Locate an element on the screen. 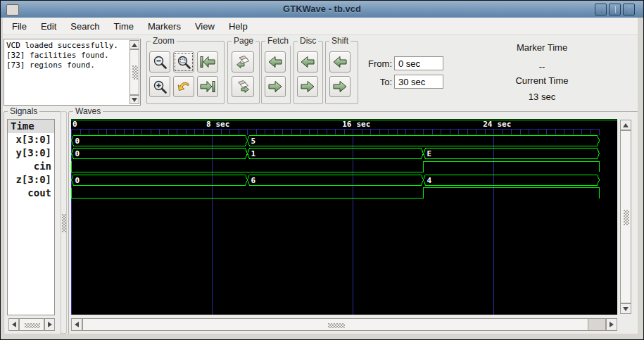  wave-row-z-3-0: 064 is located at coordinates (336, 180).